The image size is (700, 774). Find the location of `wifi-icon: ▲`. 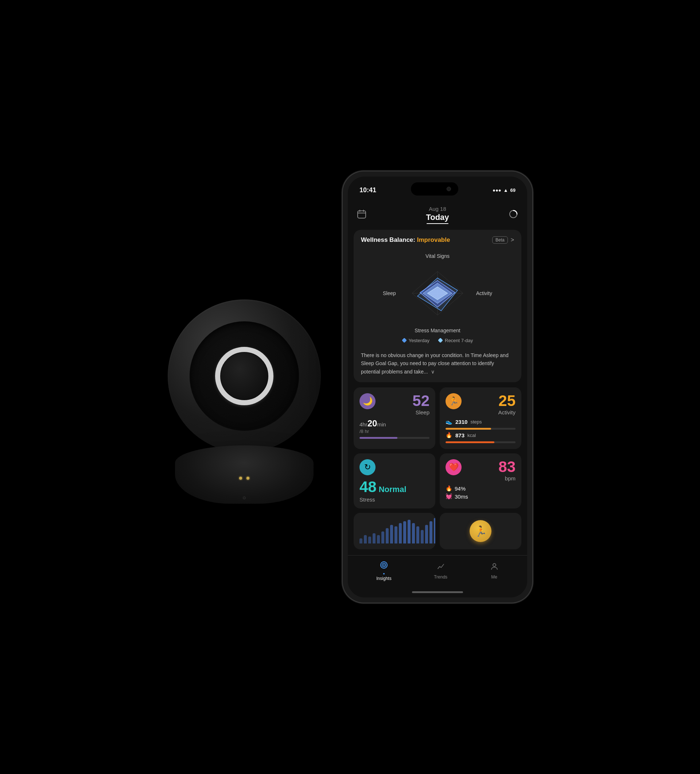

wifi-icon: ▲ is located at coordinates (506, 190).